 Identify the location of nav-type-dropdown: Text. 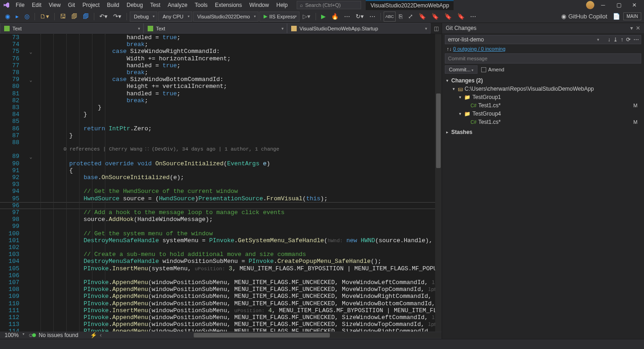
(215, 29).